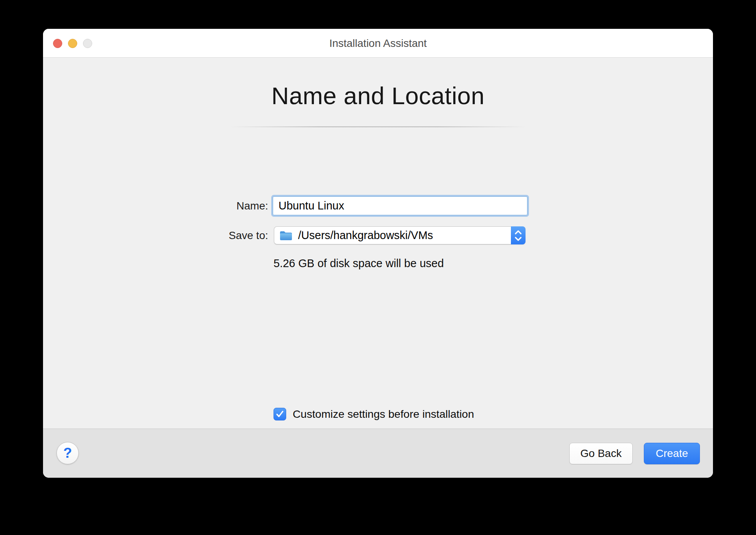 The width and height of the screenshot is (756, 535). What do you see at coordinates (518, 235) in the screenshot?
I see `chevron-up-down-icon` at bounding box center [518, 235].